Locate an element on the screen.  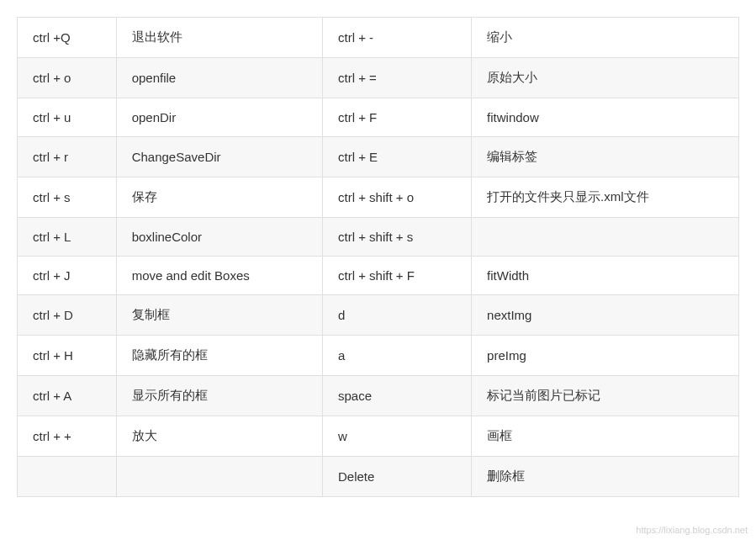
table-row: ctrl + o openfile ctrl + = 原始大小 is located at coordinates (378, 78).